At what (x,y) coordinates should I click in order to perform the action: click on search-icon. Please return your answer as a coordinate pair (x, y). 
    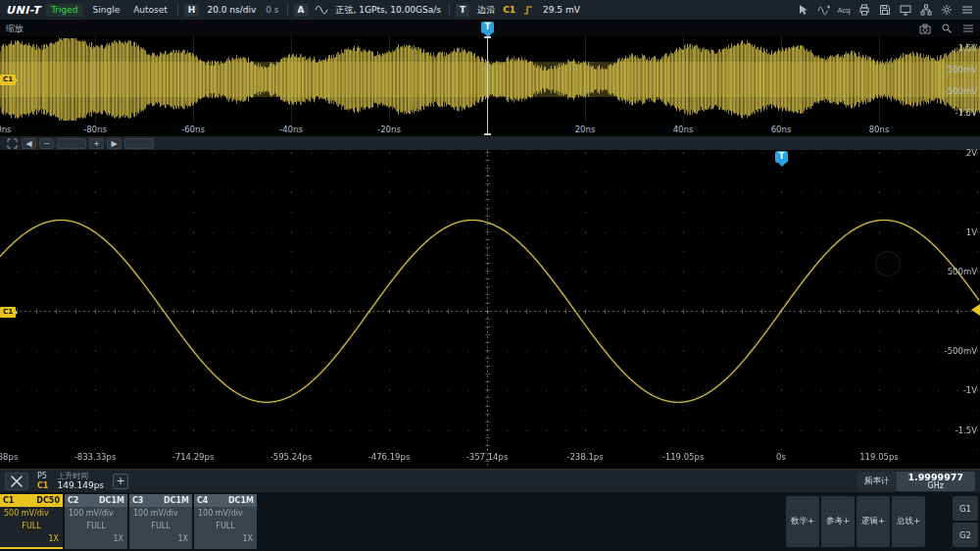
    Looking at the image, I should click on (947, 28).